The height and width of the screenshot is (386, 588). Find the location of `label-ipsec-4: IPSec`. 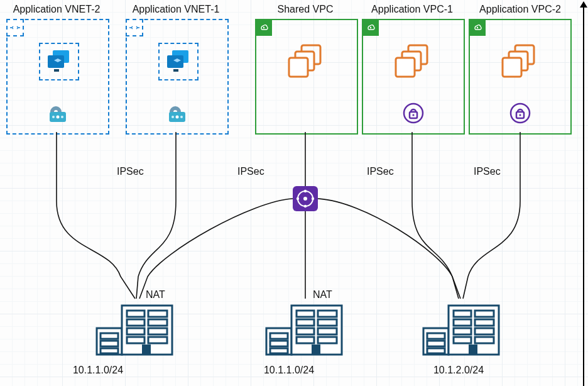

label-ipsec-4: IPSec is located at coordinates (487, 172).